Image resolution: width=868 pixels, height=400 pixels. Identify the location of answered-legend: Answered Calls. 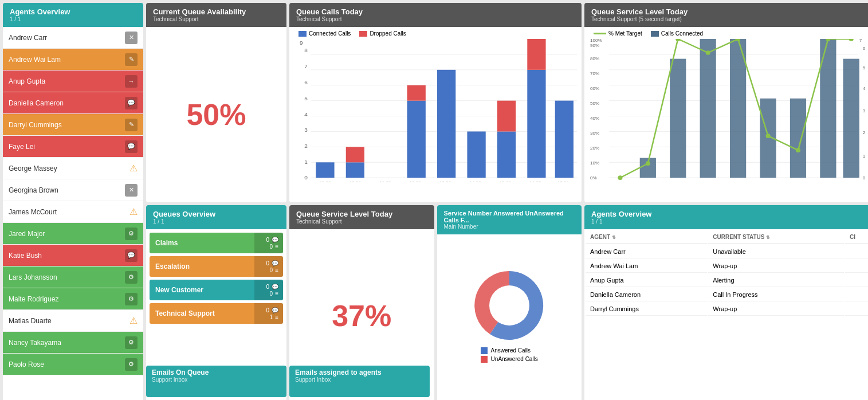
(509, 351).